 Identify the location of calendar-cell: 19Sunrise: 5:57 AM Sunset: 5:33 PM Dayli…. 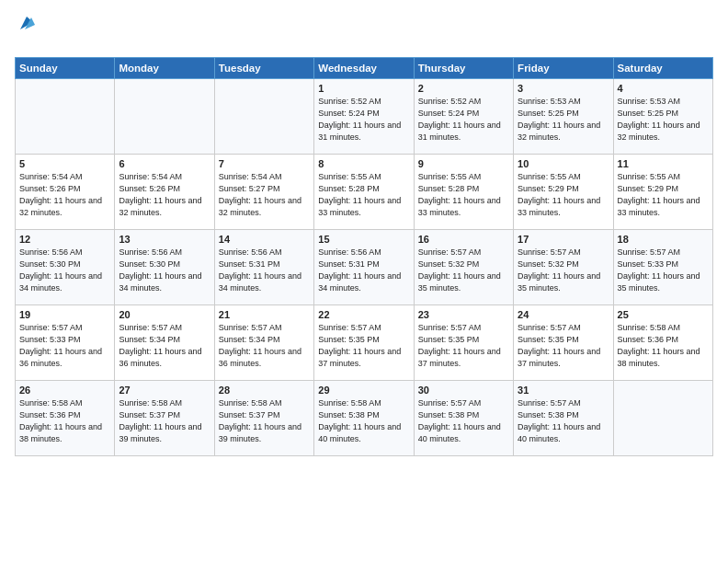
(65, 342).